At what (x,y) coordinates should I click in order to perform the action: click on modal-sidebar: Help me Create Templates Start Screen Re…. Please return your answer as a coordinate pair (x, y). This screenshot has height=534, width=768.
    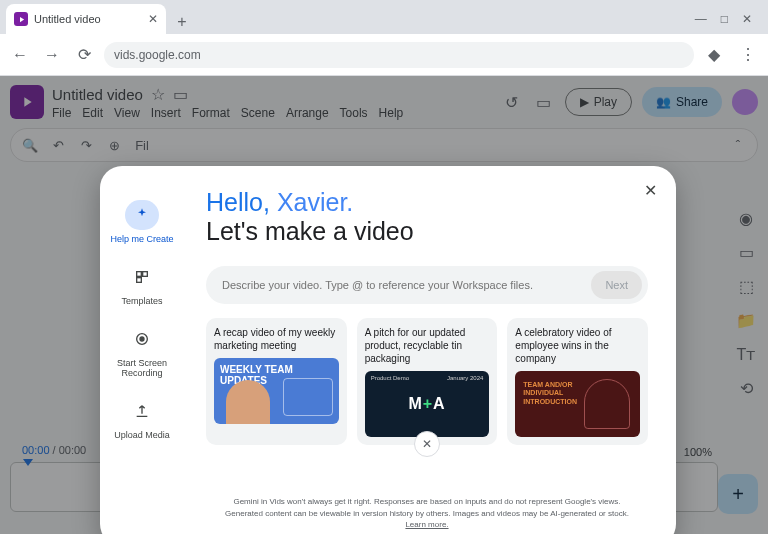
    Looking at the image, I should click on (142, 350).